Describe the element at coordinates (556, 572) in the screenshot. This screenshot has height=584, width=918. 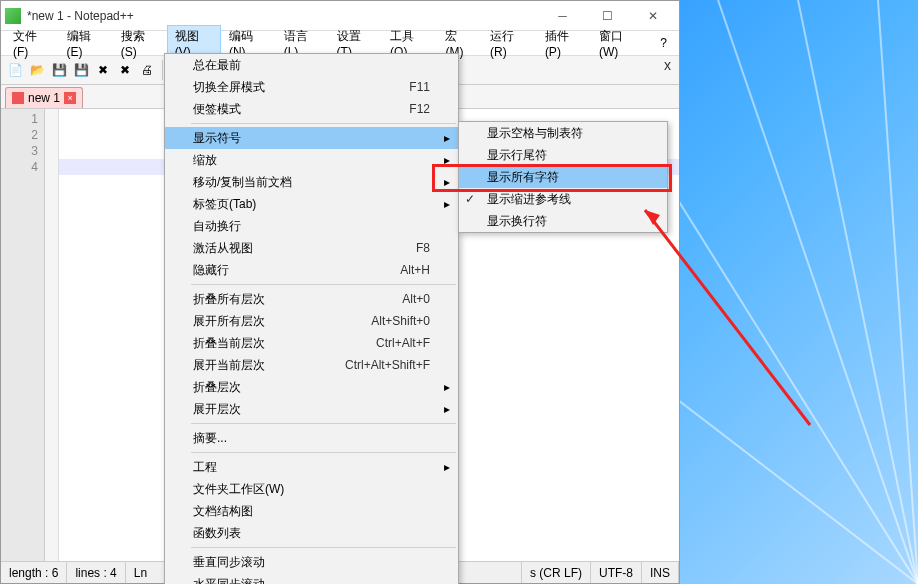
I see `status-eol: s (CR LF)` at that location.